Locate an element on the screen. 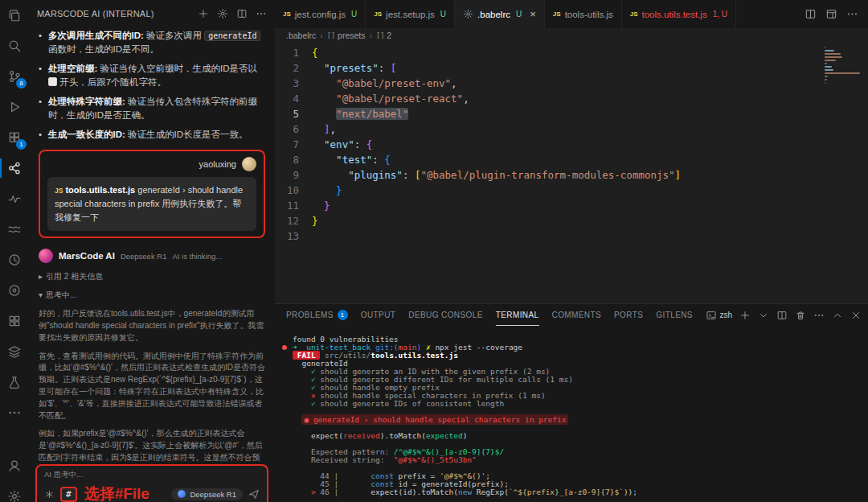 The width and height of the screenshot is (868, 502). new-terminal-button is located at coordinates (745, 315).